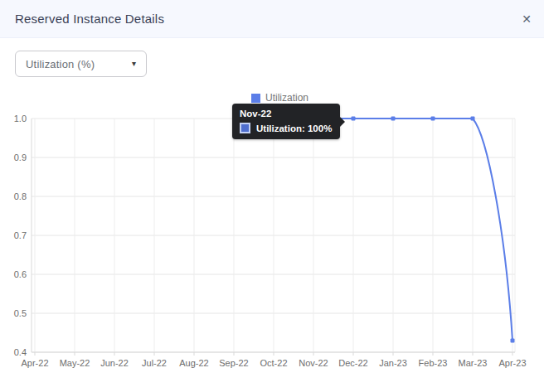 The image size is (544, 392). What do you see at coordinates (20, 352) in the screenshot?
I see `svg-text: 0.4` at bounding box center [20, 352].